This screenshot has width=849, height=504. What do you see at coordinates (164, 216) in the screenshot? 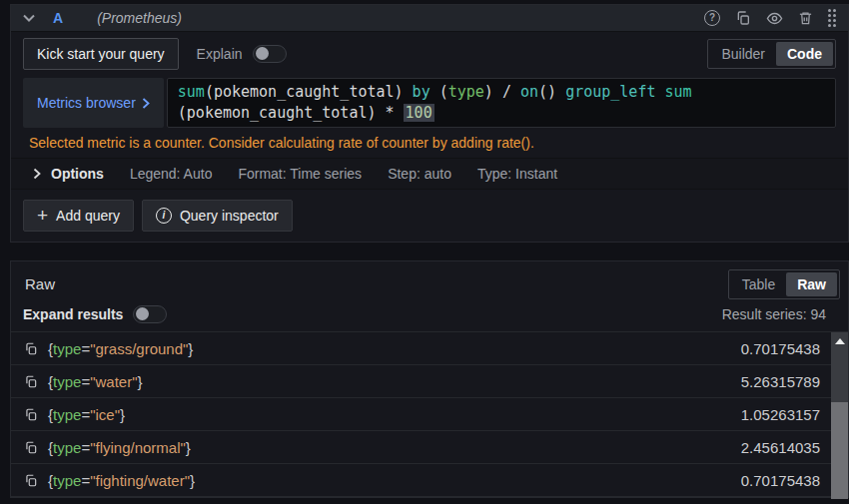
I see `info-icon: i` at bounding box center [164, 216].